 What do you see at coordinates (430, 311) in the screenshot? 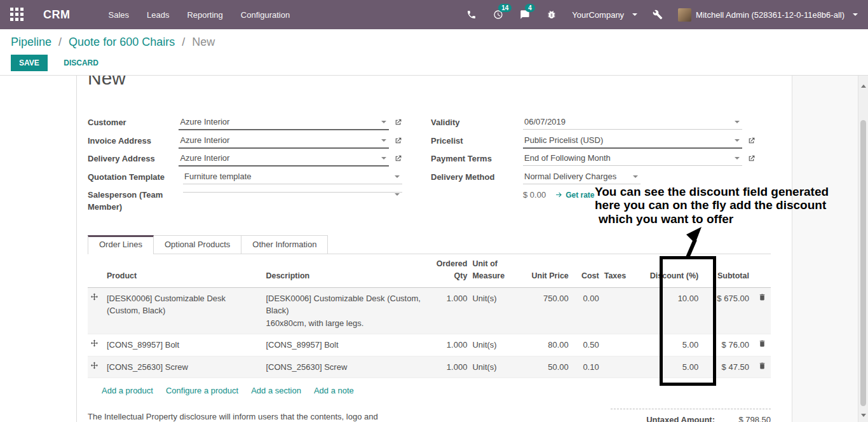
I see `table-row: [DESK0006] Customizable Desk (Custom, Bl…` at bounding box center [430, 311].